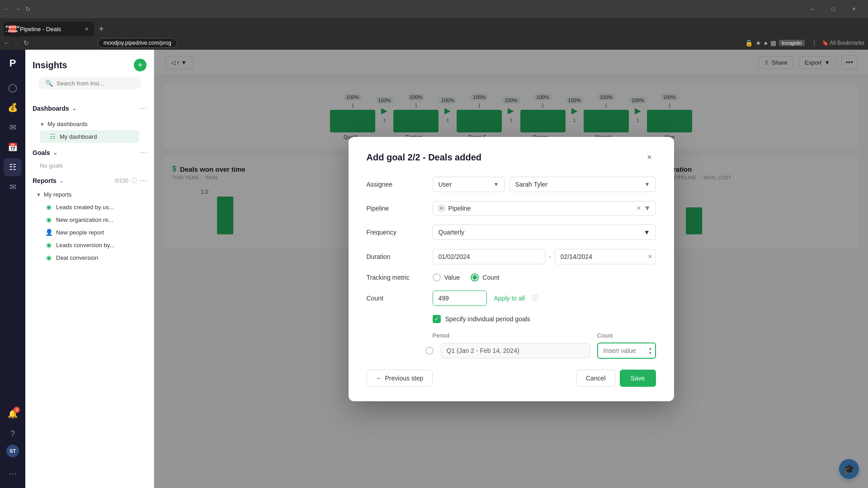 This screenshot has width=868, height=488. Describe the element at coordinates (13, 167) in the screenshot. I see `sidebar-nav-insights: ☷` at that location.